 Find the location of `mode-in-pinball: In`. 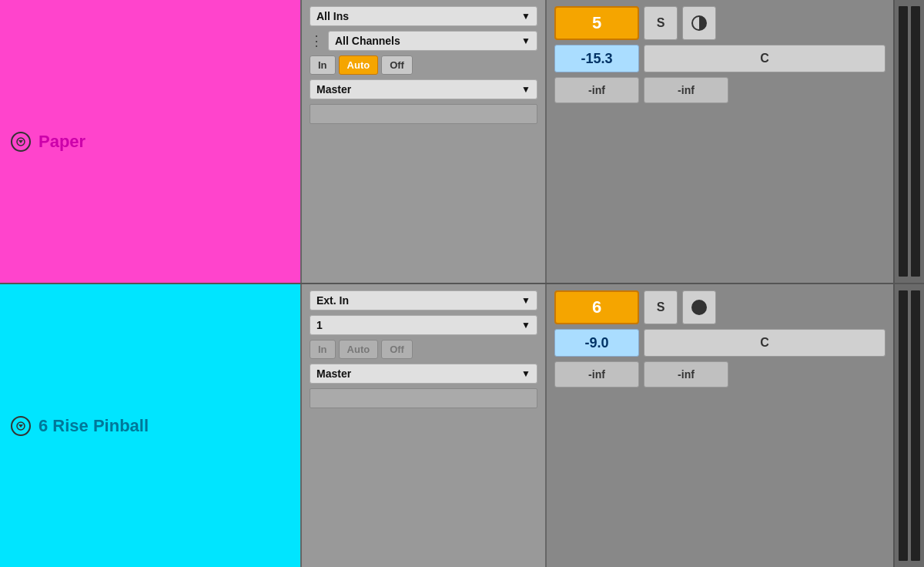

mode-in-pinball: In is located at coordinates (323, 350).